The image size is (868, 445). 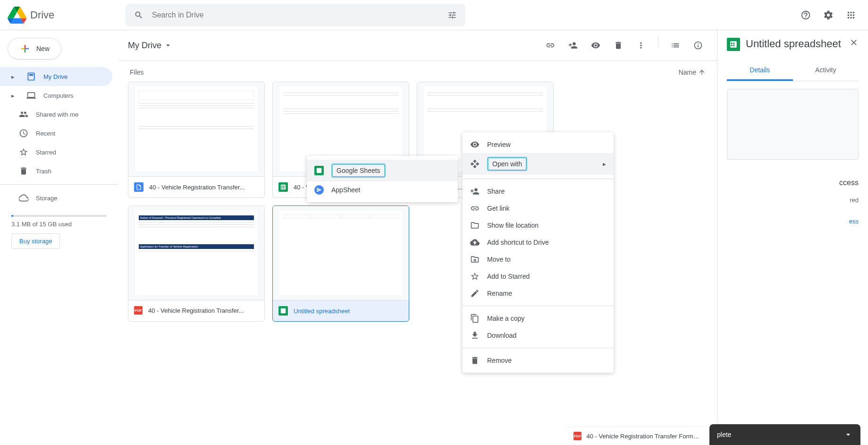 I want to click on rename-icon, so click(x=475, y=293).